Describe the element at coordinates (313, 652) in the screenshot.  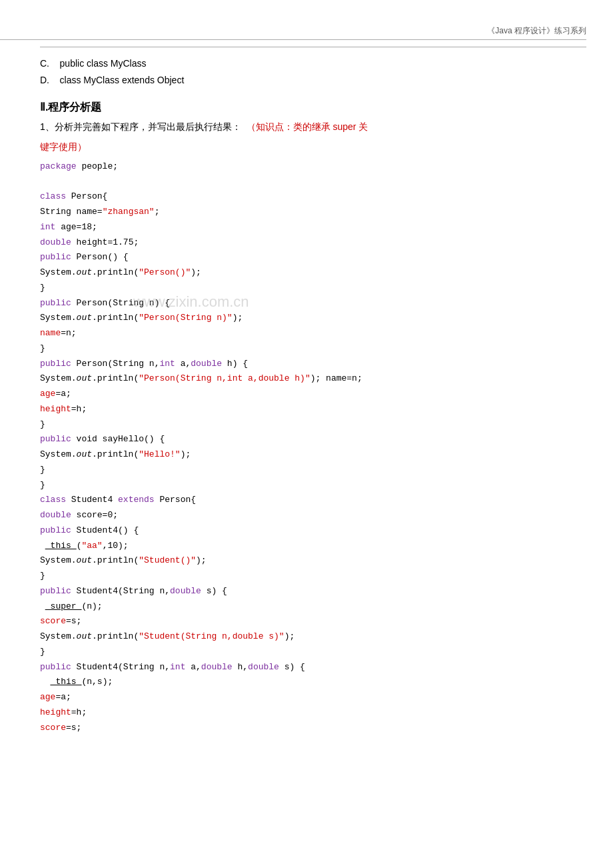
I see `code-line-close-6: }` at that location.